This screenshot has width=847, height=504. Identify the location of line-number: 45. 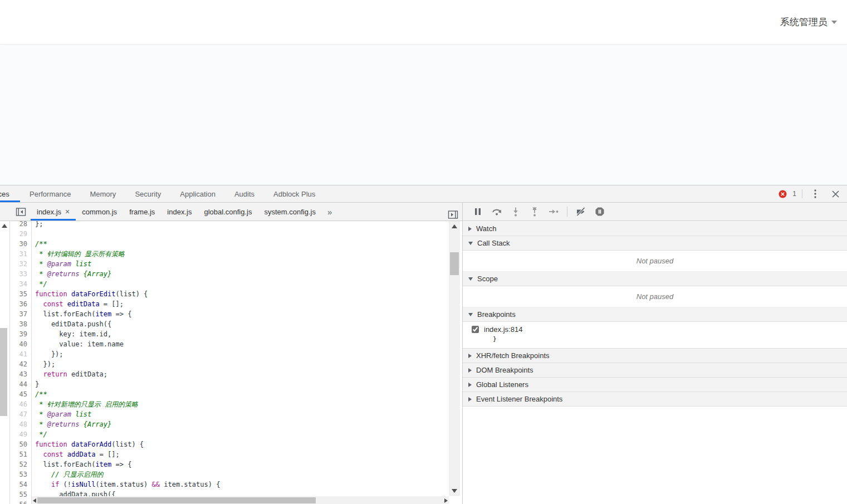
(21, 394).